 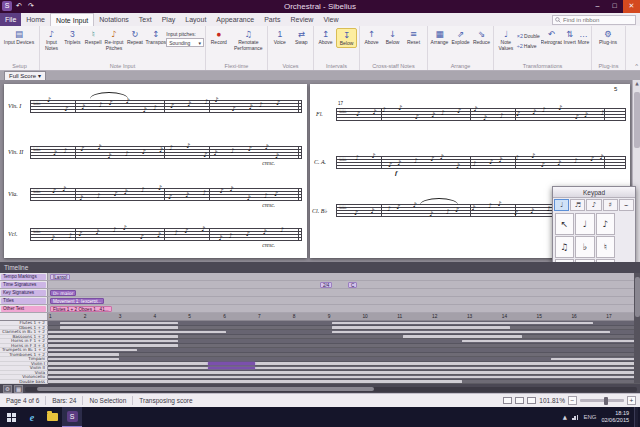 I want to click on staff-fl: ♭♭♭♭♭ 17 ♪♪♪♪♪♪♪♪♪♪♪♪♪♪♪♪♪♪, so click(x=481, y=114).